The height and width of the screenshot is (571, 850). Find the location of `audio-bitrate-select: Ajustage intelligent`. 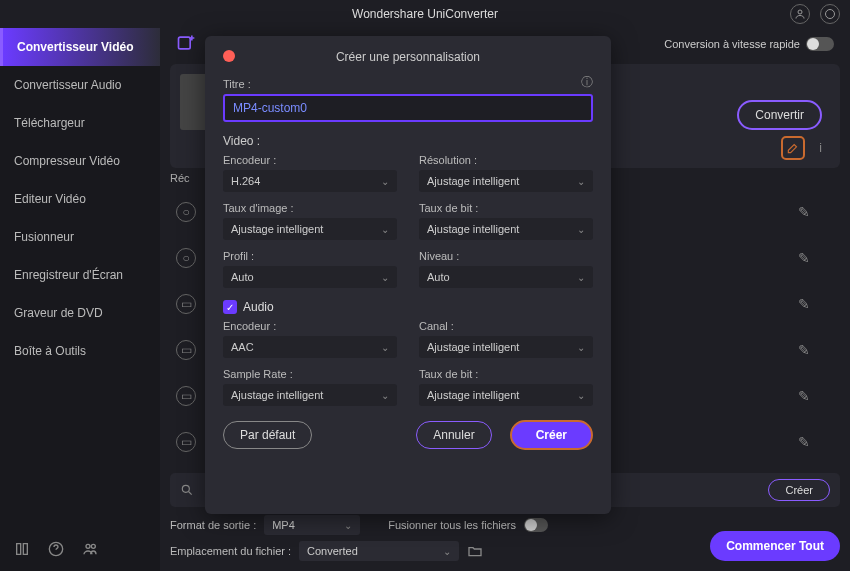

audio-bitrate-select: Ajustage intelligent is located at coordinates (506, 395).